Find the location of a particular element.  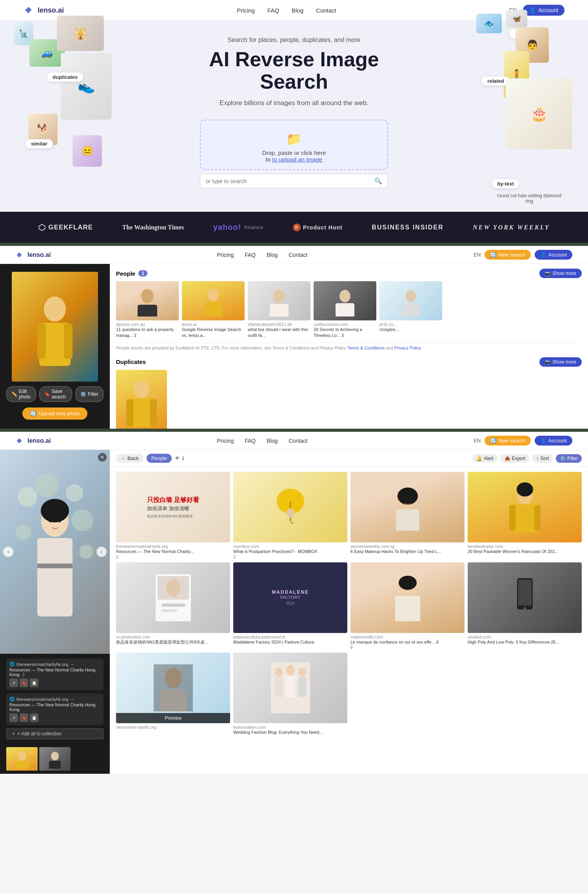

detail-logo: lenso.ai is located at coordinates (33, 441).